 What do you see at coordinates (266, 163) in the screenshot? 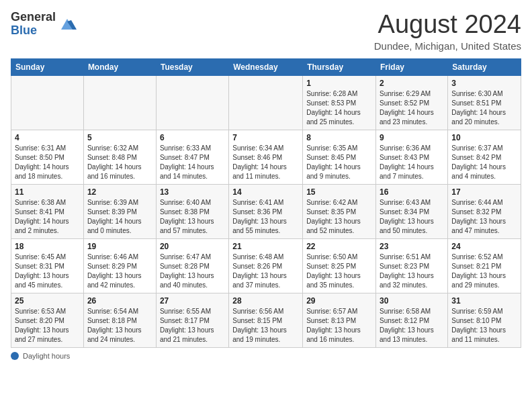
I see `day-info: Sunrise: 6:34 AM Sunset: 8:46 PM Dayligh…` at bounding box center [266, 163].